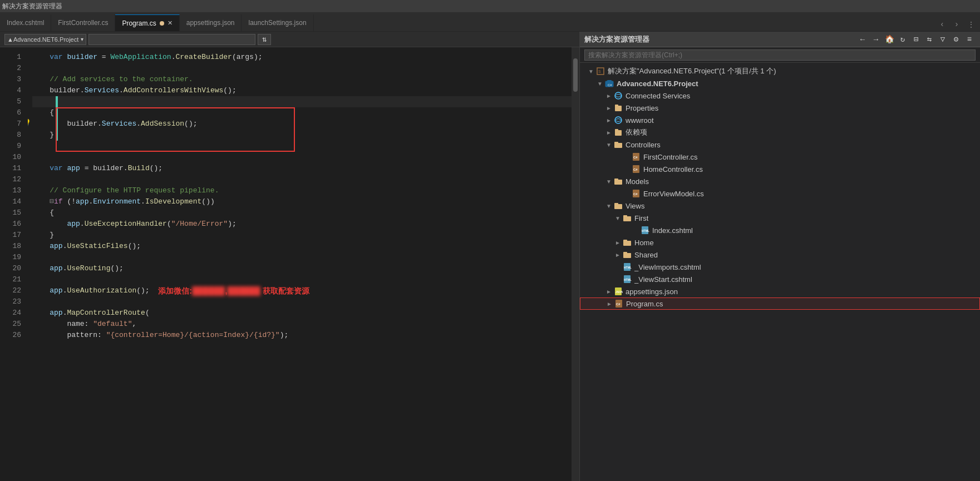  Describe the element at coordinates (618, 120) in the screenshot. I see `wwwroot-icon` at that location.